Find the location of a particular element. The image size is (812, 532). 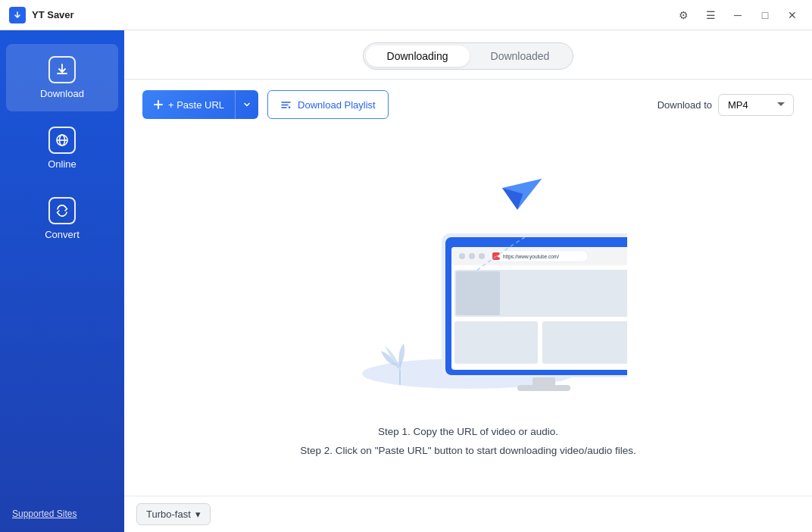

tab-downloaded: Downloaded is located at coordinates (520, 56).